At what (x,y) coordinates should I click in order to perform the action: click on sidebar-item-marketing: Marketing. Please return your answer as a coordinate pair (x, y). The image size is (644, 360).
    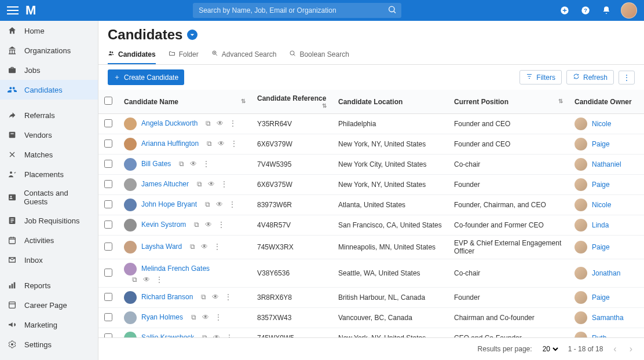
    Looking at the image, I should click on (49, 325).